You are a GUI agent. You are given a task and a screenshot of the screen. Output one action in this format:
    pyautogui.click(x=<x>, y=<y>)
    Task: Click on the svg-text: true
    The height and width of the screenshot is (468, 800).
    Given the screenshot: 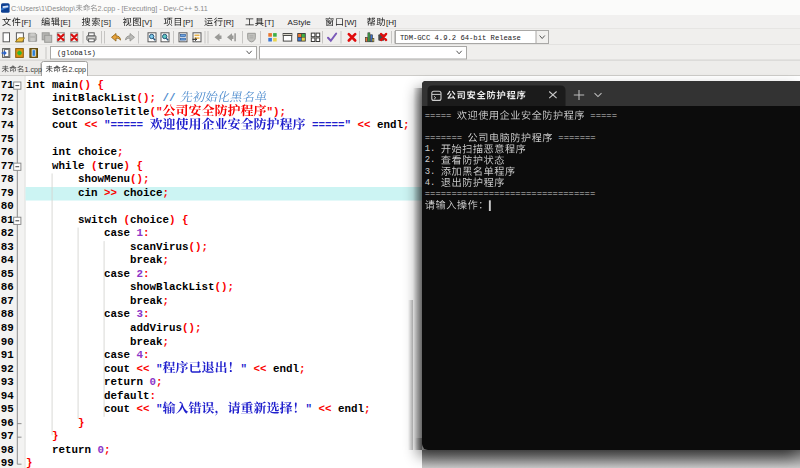 What is the action you would take?
    pyautogui.click(x=111, y=166)
    